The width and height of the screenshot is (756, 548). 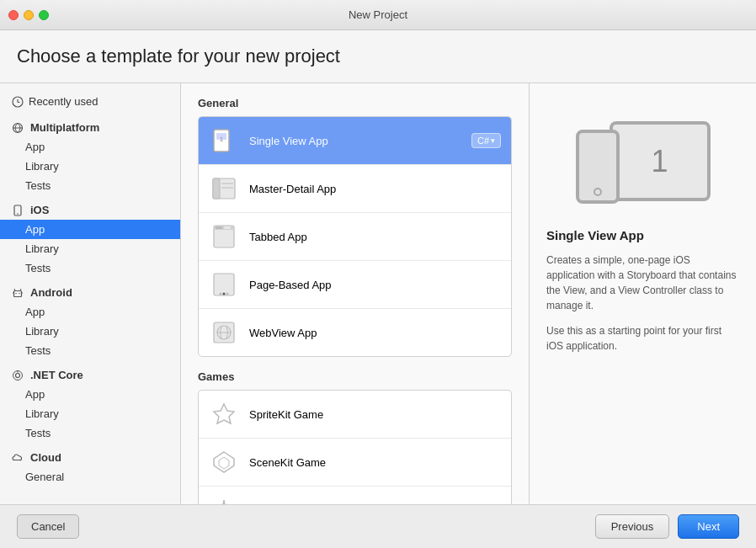 I want to click on android-icon, so click(x=18, y=293).